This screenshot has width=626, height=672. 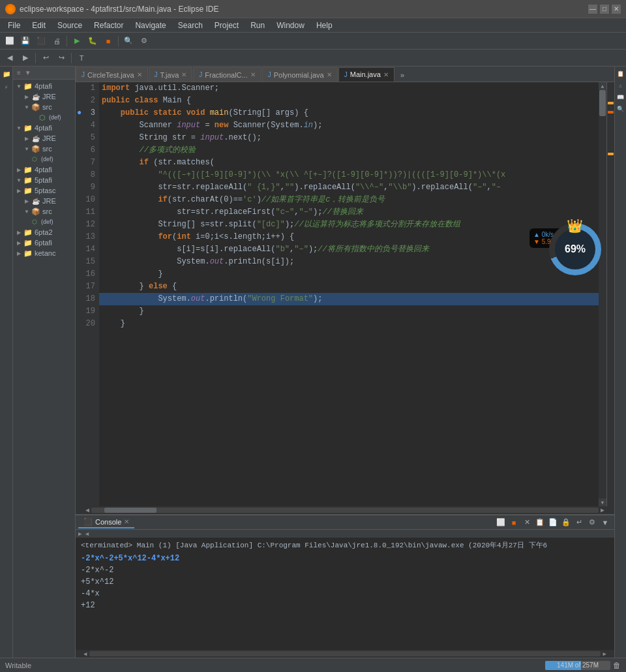 I want to click on h-scroll-thumb, so click(x=130, y=510).